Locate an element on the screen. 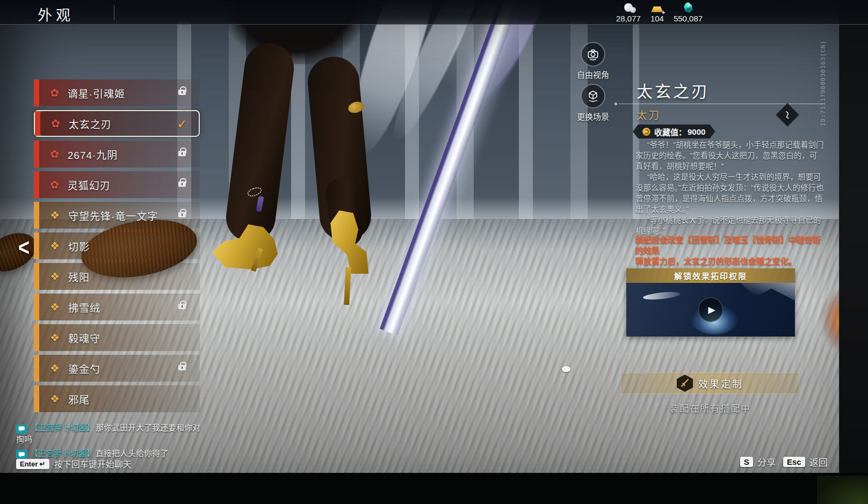  skin-label: 2674·九阴 is located at coordinates (93, 155).